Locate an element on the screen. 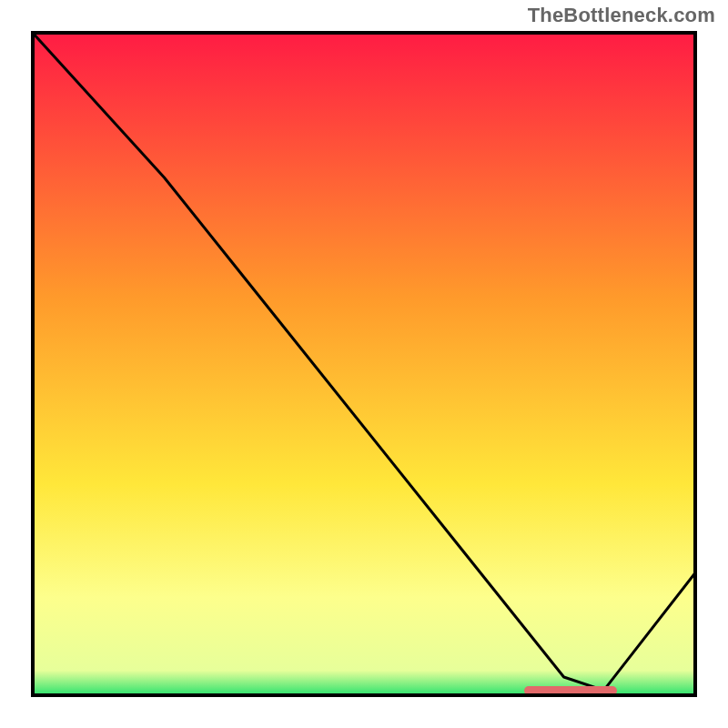 This screenshot has width=728, height=728. plot-frame-top is located at coordinates (364, 33).